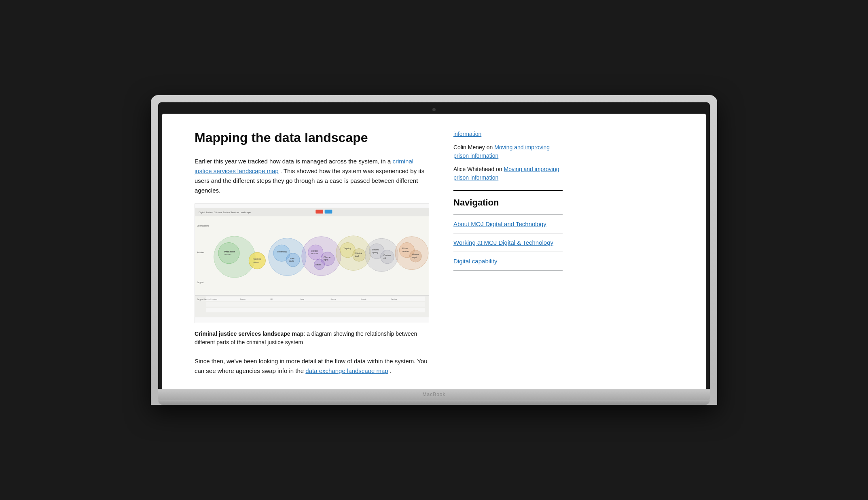 The width and height of the screenshot is (868, 500). Describe the element at coordinates (312, 338) in the screenshot. I see `image-caption: Criminal justice services landscape map:…` at that location.